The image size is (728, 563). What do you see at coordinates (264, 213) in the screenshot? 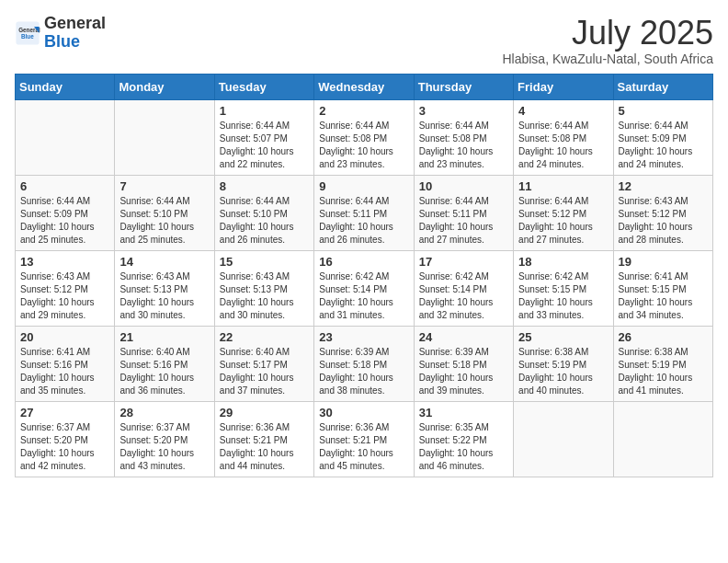
I see `calendar-cell: 8Sunrise: 6:44 AM Sunset: 5:10 PM Daylig…` at bounding box center [264, 213].